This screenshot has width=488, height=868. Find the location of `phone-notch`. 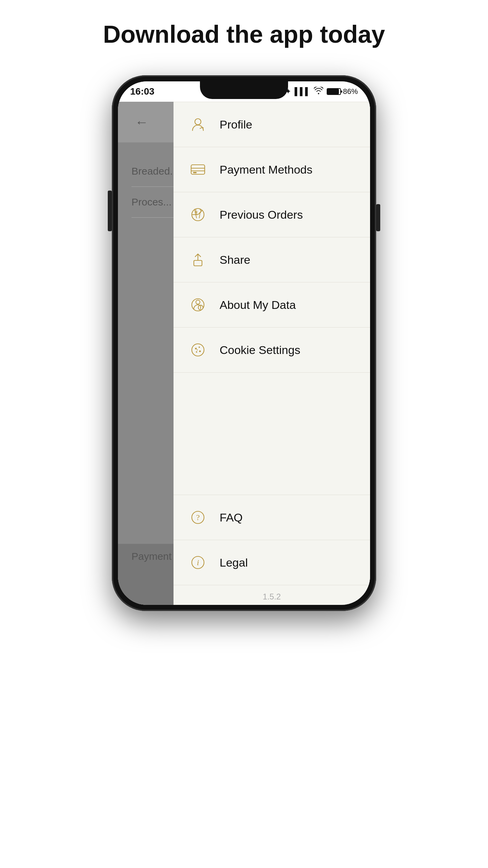

phone-notch is located at coordinates (244, 90).